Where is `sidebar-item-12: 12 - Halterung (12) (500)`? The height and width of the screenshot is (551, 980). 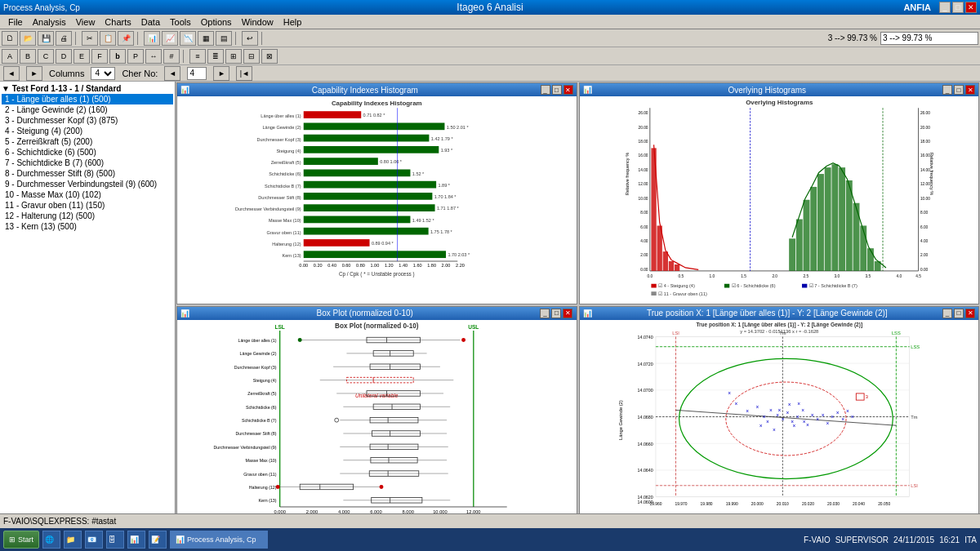 sidebar-item-12: 12 - Halterung (12) (500) is located at coordinates (87, 216).